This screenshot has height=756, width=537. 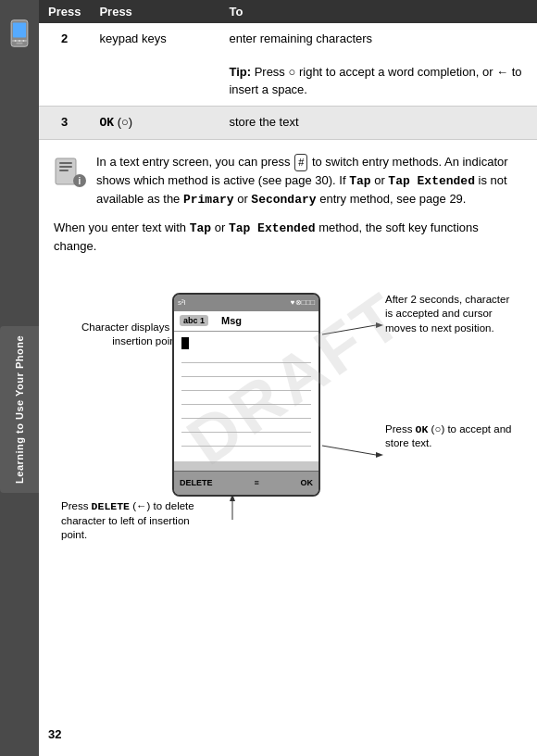 I want to click on phone-icon, so click(x=19, y=33).